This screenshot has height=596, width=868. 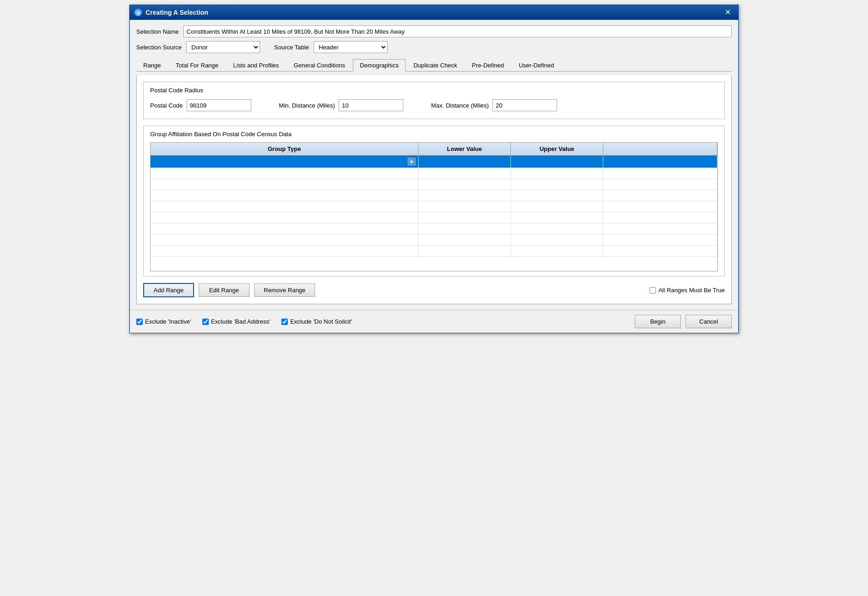 I want to click on tab-demographics: Demographics, so click(x=379, y=66).